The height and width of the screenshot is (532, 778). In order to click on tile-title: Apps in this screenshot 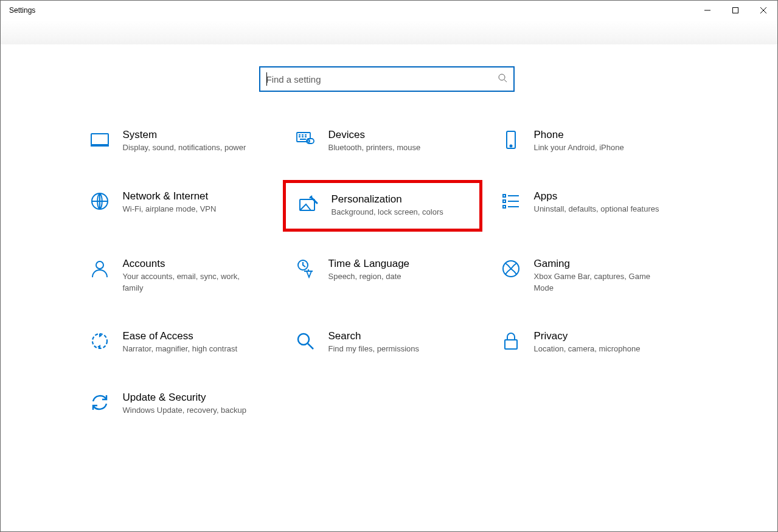, I will do `click(597, 196)`.